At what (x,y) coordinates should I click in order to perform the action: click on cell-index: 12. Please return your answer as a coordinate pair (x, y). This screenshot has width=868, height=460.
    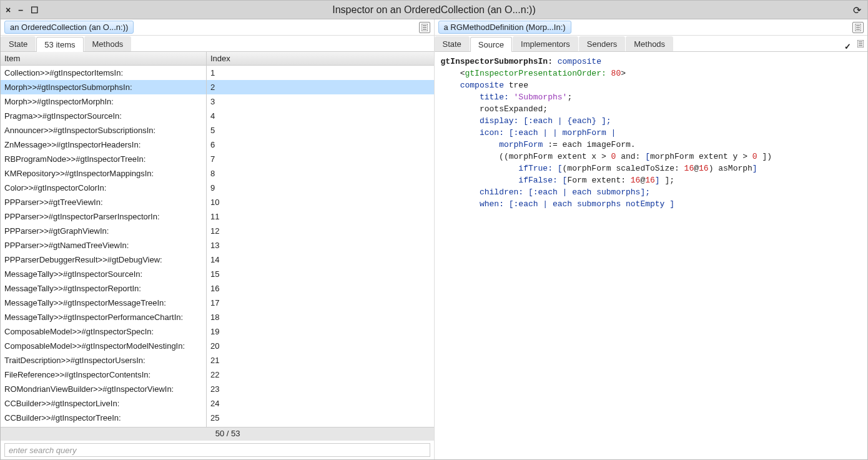
    Looking at the image, I should click on (320, 231).